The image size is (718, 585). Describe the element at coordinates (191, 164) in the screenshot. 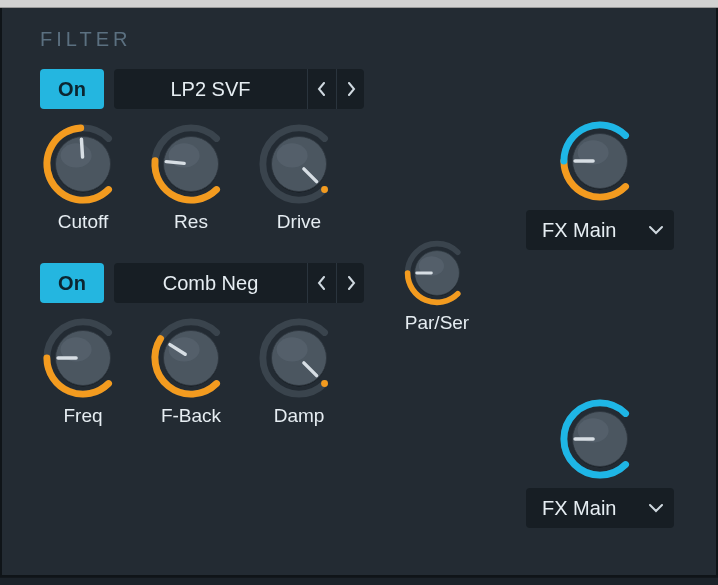

I see `filter1-res-knob` at that location.